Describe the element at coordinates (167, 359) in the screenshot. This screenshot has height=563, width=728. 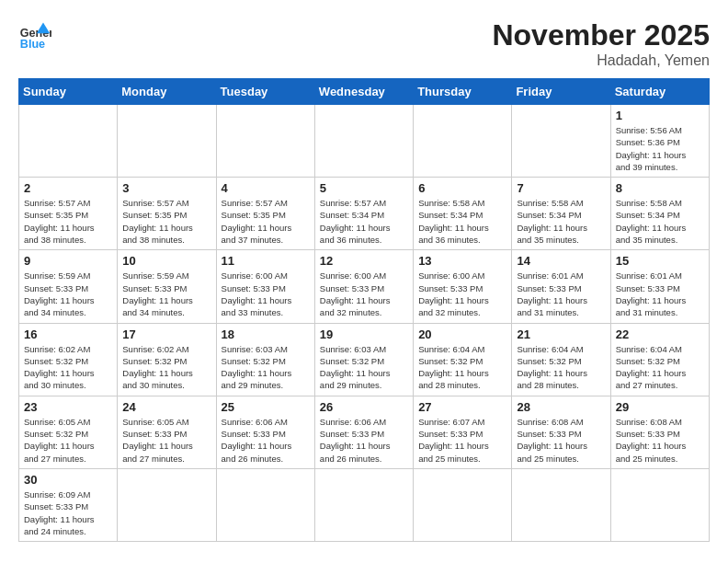
I see `calendar-cell: 17Sunrise: 6:02 AM Sunset: 5:32 PM Dayli…` at that location.